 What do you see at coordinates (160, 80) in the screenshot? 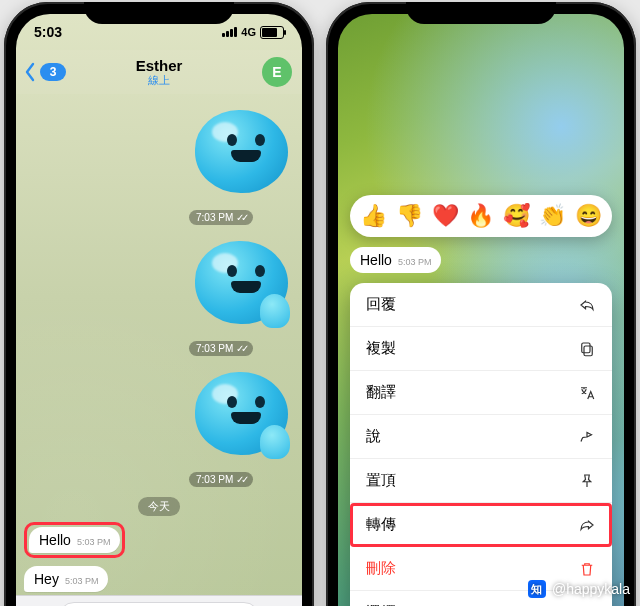
I see `contact-status: 線上` at bounding box center [160, 80].